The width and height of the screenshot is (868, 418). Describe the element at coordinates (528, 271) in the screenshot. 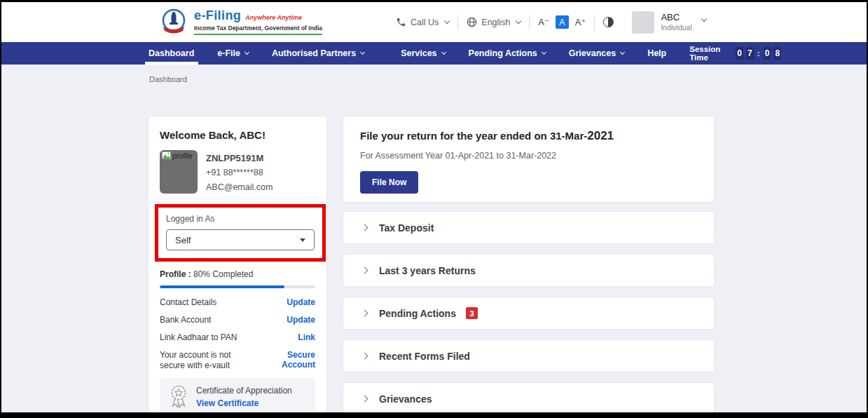

I see `accordion-last-3-years-returns: Last 3 years Returns` at that location.